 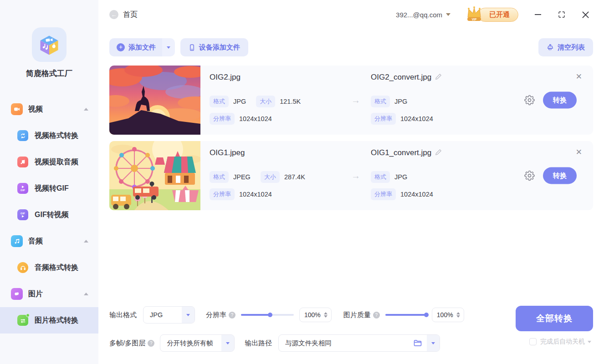 What do you see at coordinates (276, 77) in the screenshot?
I see `source-file-name: OIG2.jpg` at bounding box center [276, 77].